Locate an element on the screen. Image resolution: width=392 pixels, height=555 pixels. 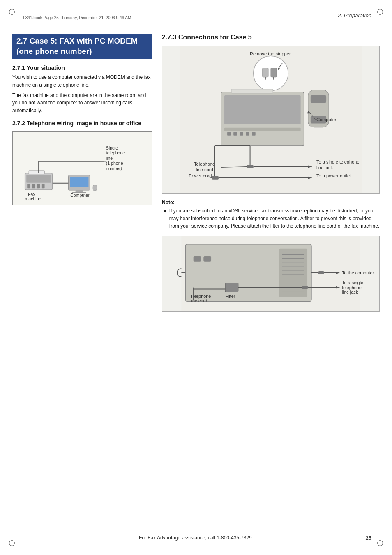
svg-text: Telephone is located at coordinates (205, 164).